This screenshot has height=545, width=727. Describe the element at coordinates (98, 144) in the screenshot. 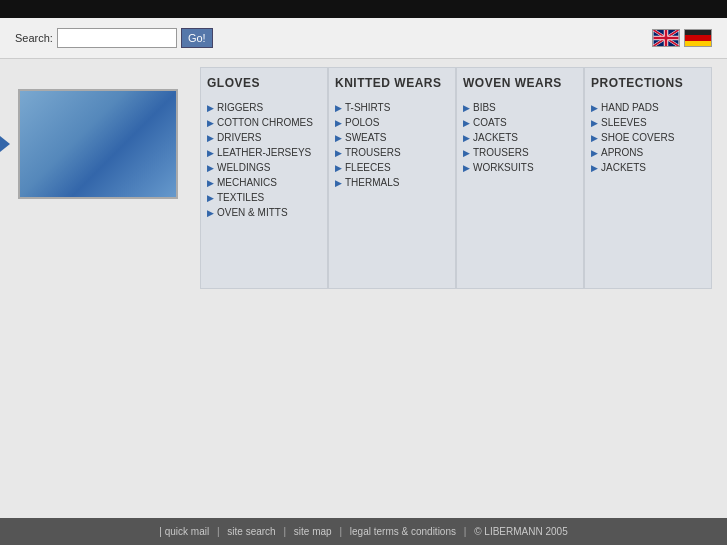

I see `product-image` at that location.